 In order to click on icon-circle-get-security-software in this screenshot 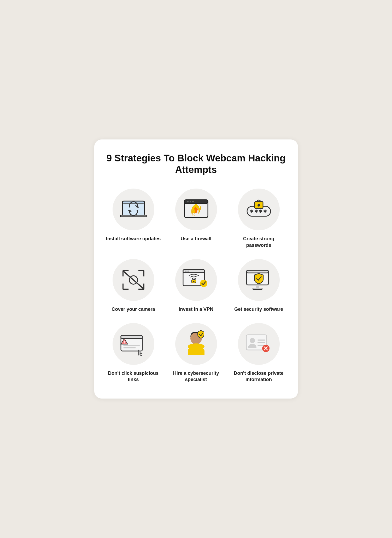, I will do `click(259, 280)`.